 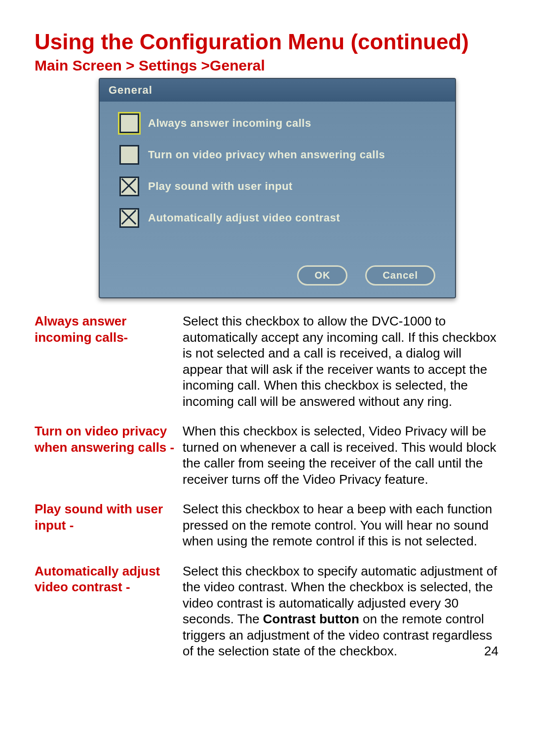 I want to click on breadcrumb: Main Screen > Settings >General, so click(x=266, y=66).